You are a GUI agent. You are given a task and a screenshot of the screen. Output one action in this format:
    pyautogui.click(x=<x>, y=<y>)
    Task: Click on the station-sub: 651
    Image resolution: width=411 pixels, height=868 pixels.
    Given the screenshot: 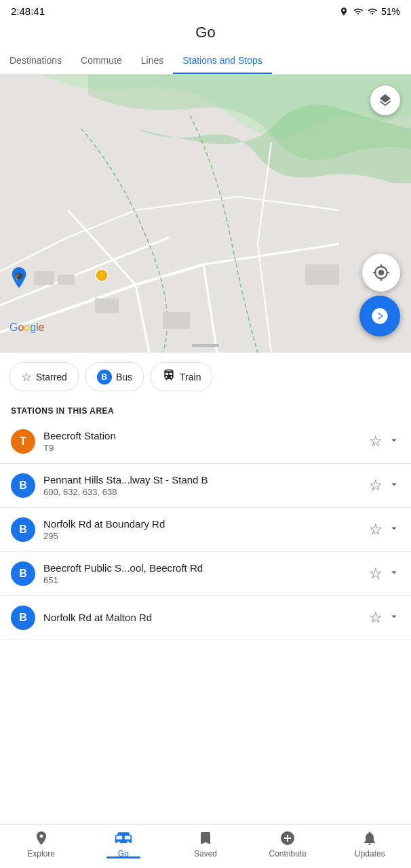 What is the action you would take?
    pyautogui.click(x=202, y=580)
    